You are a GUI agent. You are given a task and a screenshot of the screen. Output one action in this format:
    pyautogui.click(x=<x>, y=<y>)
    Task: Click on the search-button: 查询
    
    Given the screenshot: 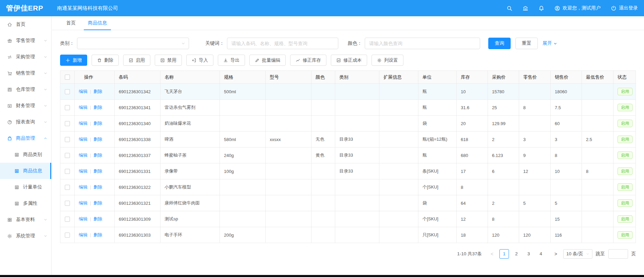 What is the action you would take?
    pyautogui.click(x=499, y=43)
    